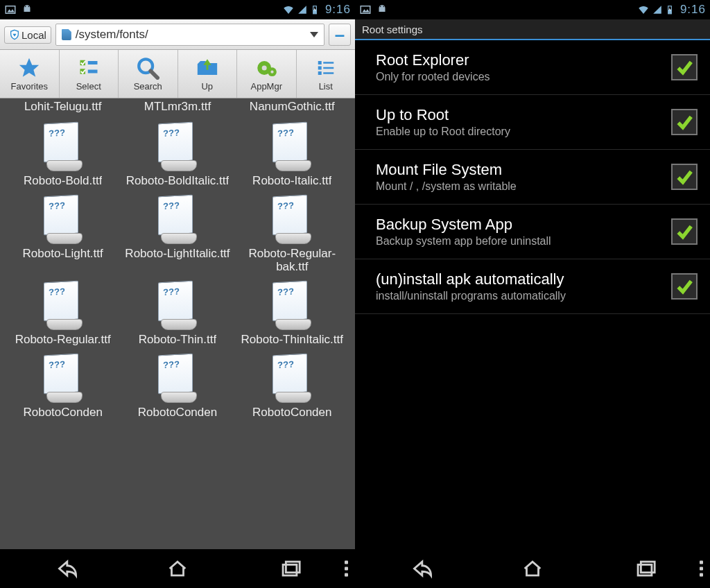 This screenshot has height=588, width=710. Describe the element at coordinates (532, 178) in the screenshot. I see `setting-item: Mount File SystemMount / , /system as wr…` at that location.